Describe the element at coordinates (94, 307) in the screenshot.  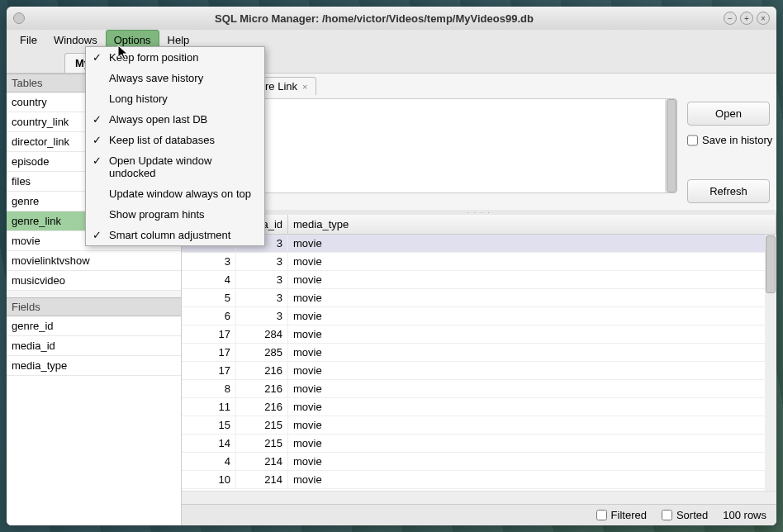
I see `fields-header: Fields` at that location.